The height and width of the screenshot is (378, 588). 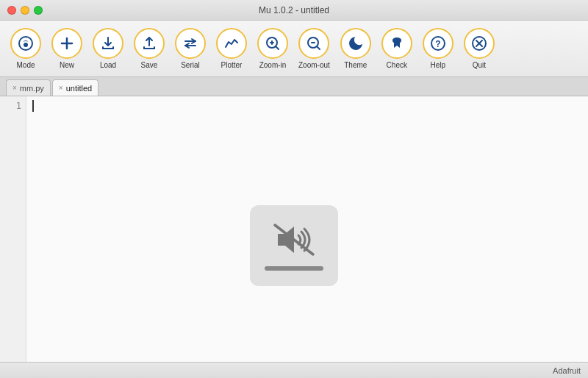 What do you see at coordinates (315, 65) in the screenshot?
I see `zoomout-label: Zoom-out` at bounding box center [315, 65].